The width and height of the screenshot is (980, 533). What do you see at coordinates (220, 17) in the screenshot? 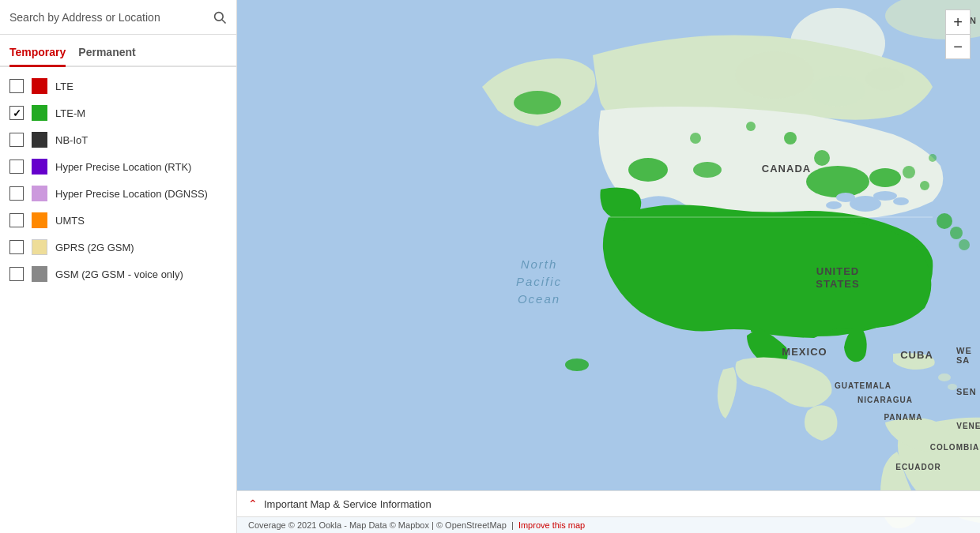
I see `search-icon` at bounding box center [220, 17].